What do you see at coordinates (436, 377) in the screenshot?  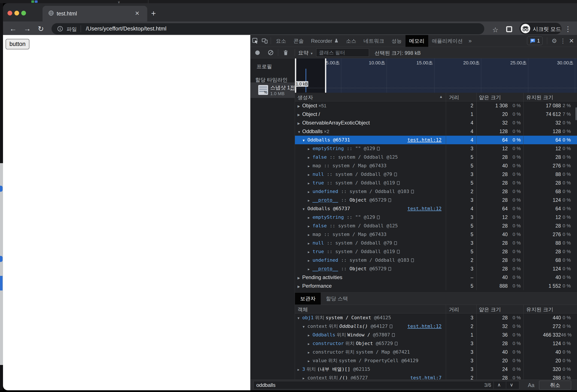 I see `retainer-table-row: ▶context 위치 /() @65727test.html:72280 %2…` at bounding box center [436, 377].